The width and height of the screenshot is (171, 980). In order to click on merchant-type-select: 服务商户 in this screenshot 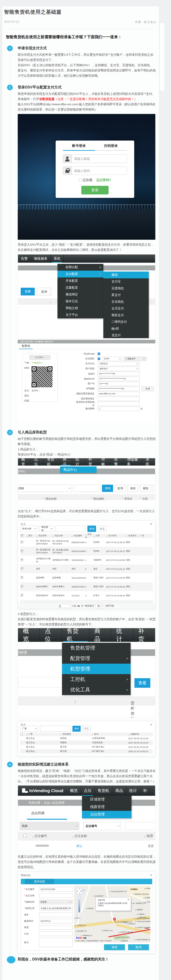, I will do `click(119, 369)`.